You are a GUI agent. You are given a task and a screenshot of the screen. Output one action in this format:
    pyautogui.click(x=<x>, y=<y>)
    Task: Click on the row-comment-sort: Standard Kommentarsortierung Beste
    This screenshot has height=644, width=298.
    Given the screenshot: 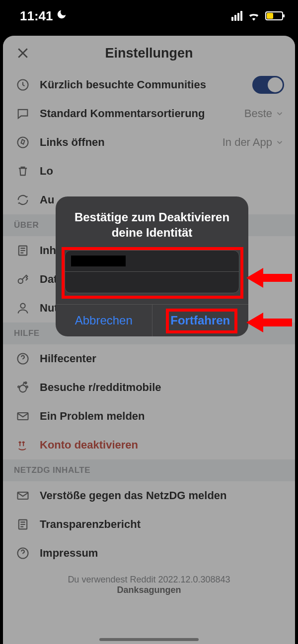 What is the action you would take?
    pyautogui.click(x=149, y=114)
    